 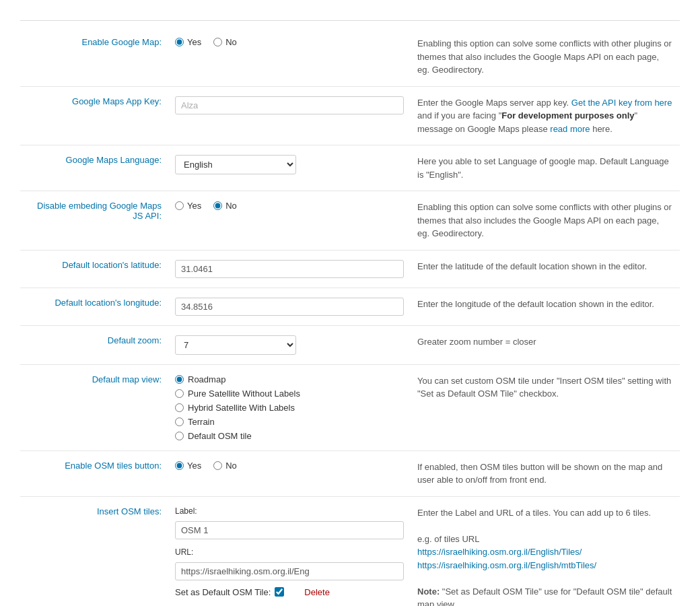 I want to click on control-default-zoom: 123456789101112131415, so click(x=289, y=345).